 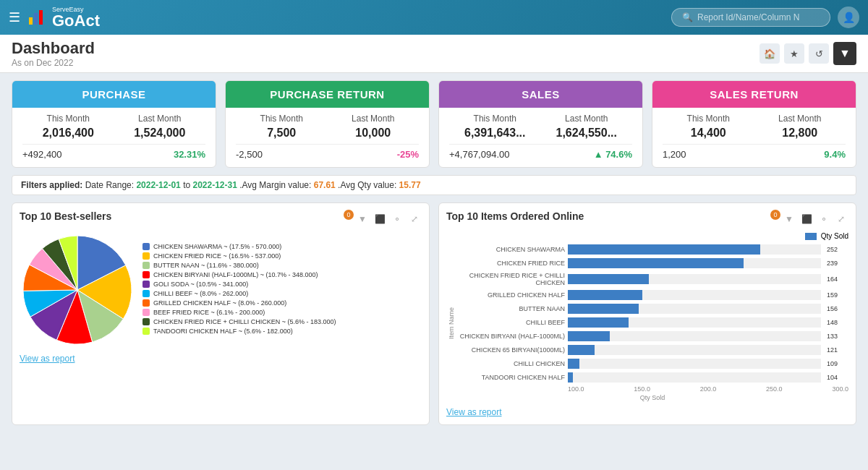 I want to click on card-values-sales: 6,391,643... 1,624,550..., so click(x=541, y=133).